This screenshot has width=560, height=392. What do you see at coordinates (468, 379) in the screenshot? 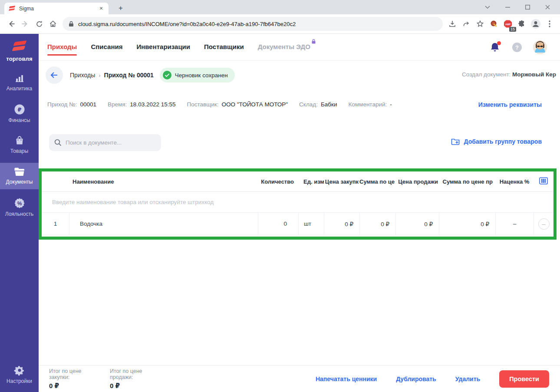
I see `delete-link: Удалить` at bounding box center [468, 379].